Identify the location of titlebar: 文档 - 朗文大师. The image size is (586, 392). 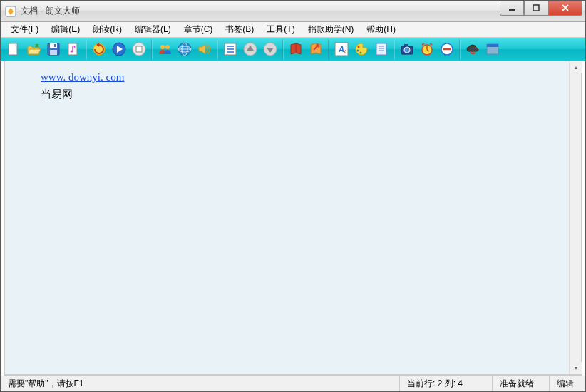
(293, 11).